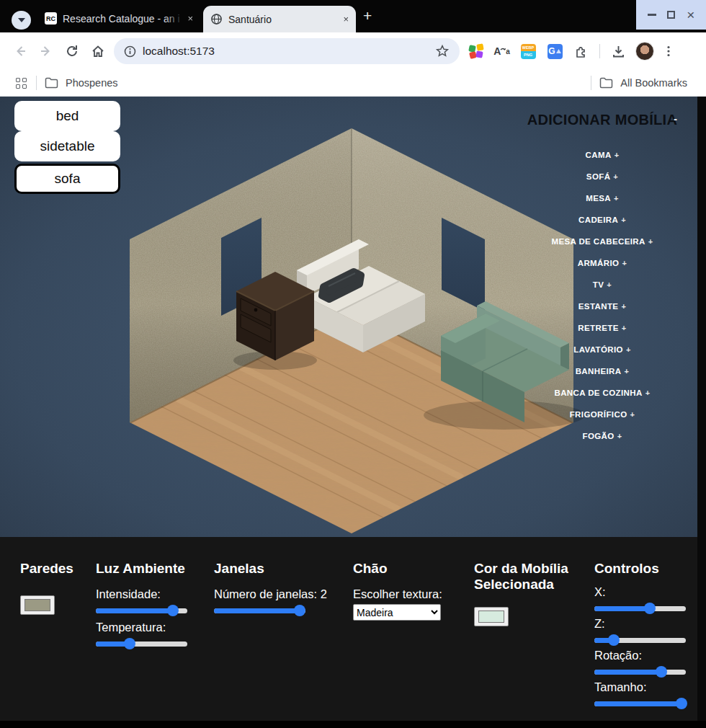 The image size is (706, 728). Describe the element at coordinates (397, 613) in the screenshot. I see `floor-texture-select: Madeira` at that location.